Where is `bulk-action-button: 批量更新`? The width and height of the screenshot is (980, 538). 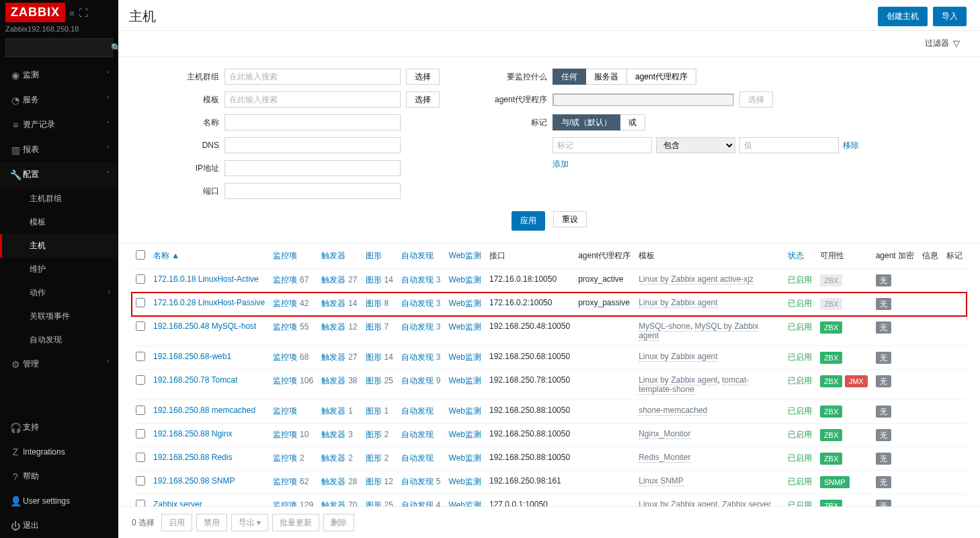
bulk-action-button: 批量更新 is located at coordinates (296, 523).